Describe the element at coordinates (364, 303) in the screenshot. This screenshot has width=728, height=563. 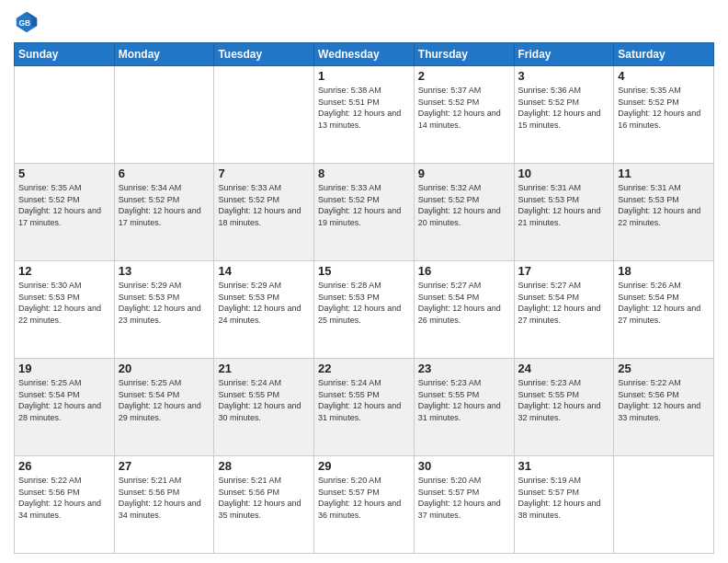
I see `day-info: Sunrise: 5:28 AM Sunset: 5:53 PM Dayligh…` at that location.